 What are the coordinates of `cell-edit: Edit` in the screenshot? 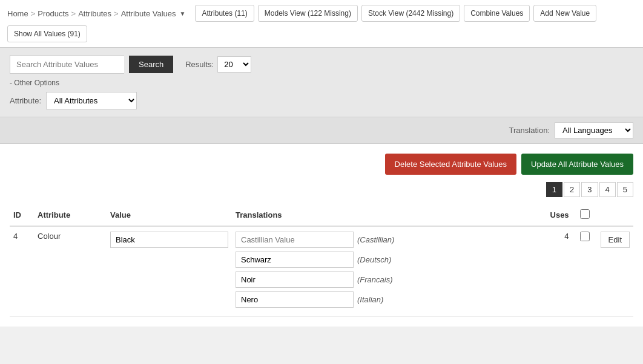 It's located at (615, 271).